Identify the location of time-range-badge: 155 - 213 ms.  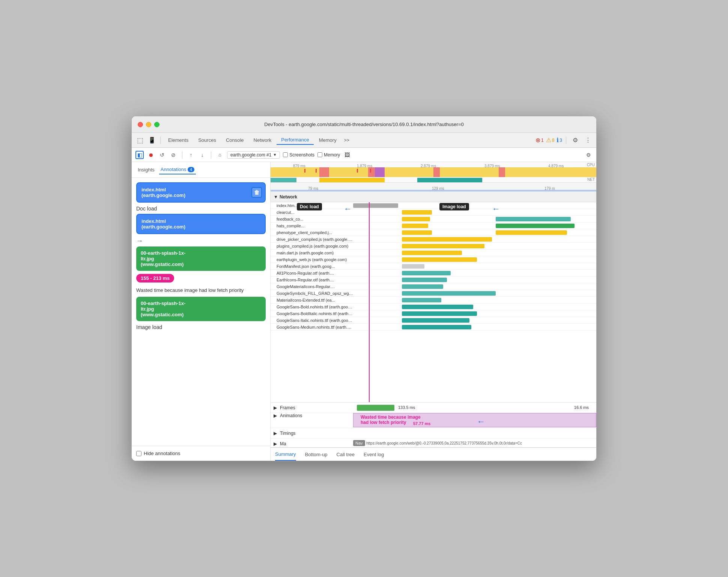
(155, 278).